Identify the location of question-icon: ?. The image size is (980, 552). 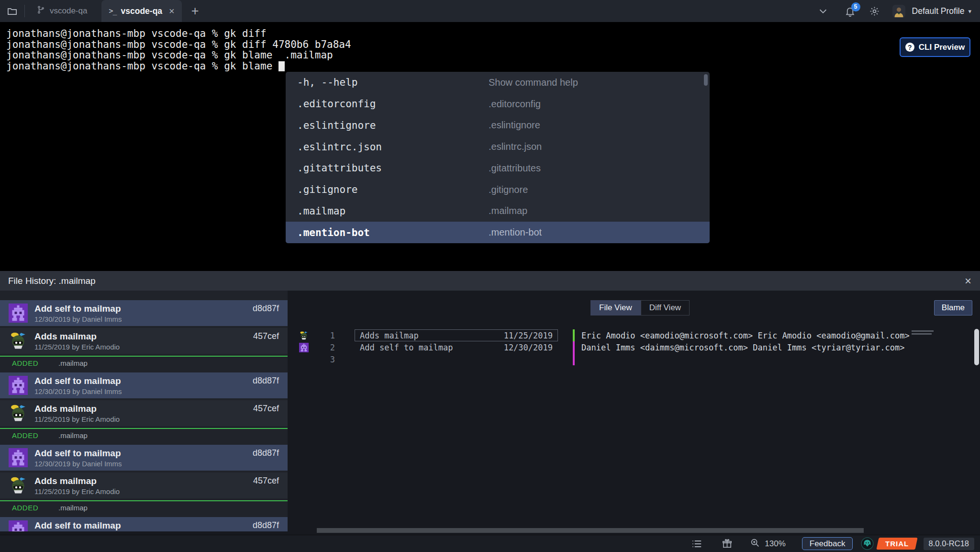
(910, 47).